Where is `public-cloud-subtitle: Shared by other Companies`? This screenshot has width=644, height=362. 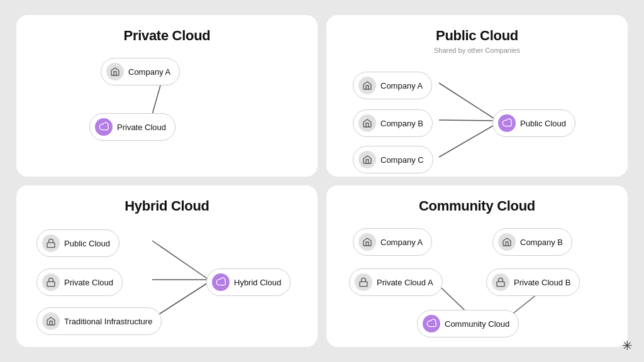 public-cloud-subtitle: Shared by other Companies is located at coordinates (477, 50).